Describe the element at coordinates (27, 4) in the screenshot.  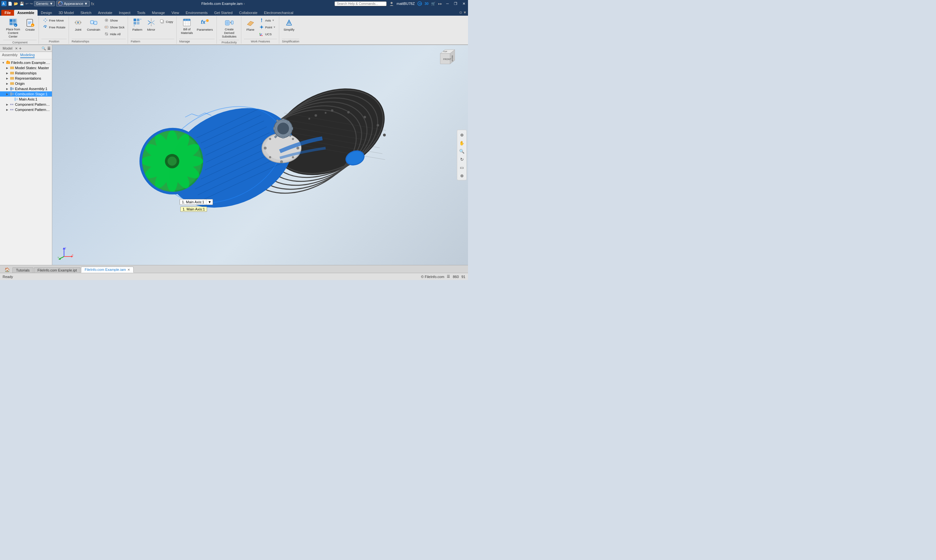
I see `undo-icon: ↩` at that location.